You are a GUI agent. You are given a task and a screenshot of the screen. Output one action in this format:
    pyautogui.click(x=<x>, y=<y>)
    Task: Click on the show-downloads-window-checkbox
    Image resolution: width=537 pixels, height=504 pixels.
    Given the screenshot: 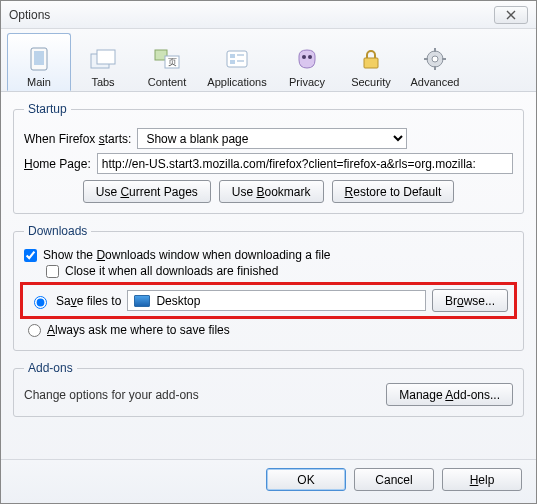 What is the action you would take?
    pyautogui.click(x=30, y=256)
    